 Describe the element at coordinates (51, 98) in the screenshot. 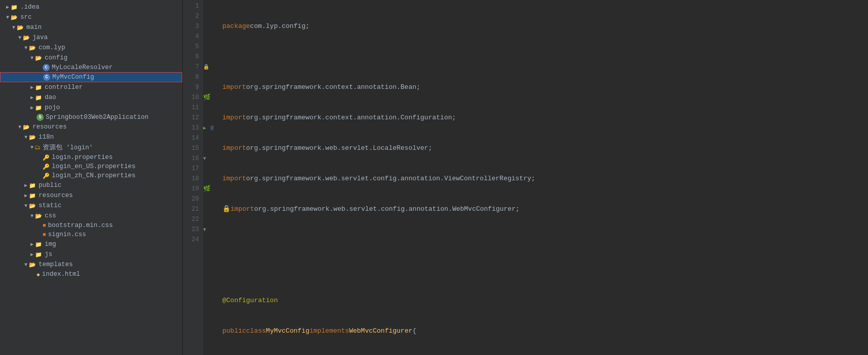

I see `tree-label: dao` at that location.